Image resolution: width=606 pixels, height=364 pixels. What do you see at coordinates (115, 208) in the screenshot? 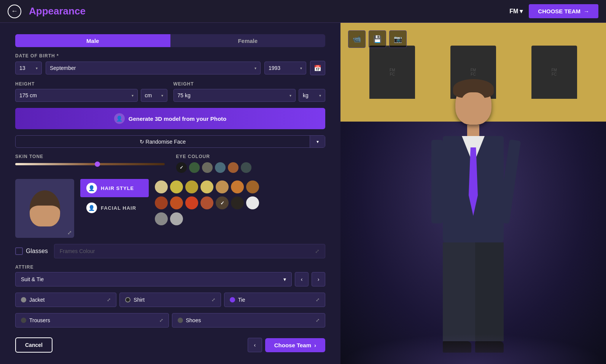
I see `hair-options: 👤 HAIR STYLE 👤 FACIAL HAIR` at bounding box center [115, 208].